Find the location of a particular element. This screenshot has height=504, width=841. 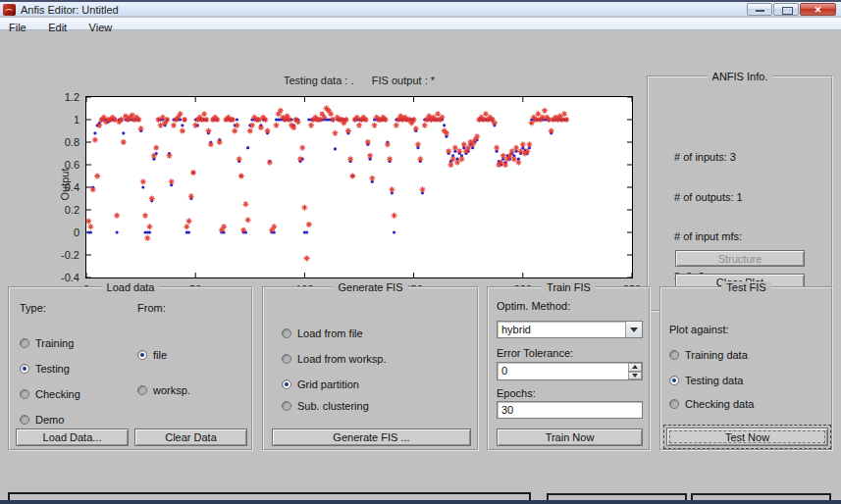

radio-label-load-worksp: Load from worksp. is located at coordinates (342, 359).